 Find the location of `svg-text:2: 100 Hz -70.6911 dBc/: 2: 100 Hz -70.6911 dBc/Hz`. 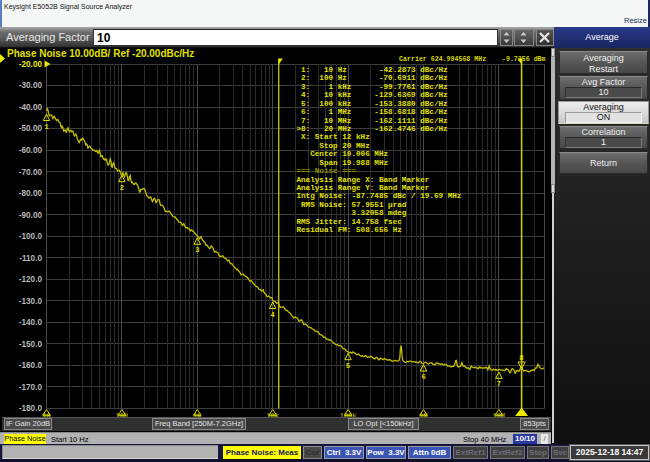

svg-text:2: 100 Hz -70.6911 dBc/: 2: 100 Hz -70.6911 dBc/Hz is located at coordinates (372, 78).